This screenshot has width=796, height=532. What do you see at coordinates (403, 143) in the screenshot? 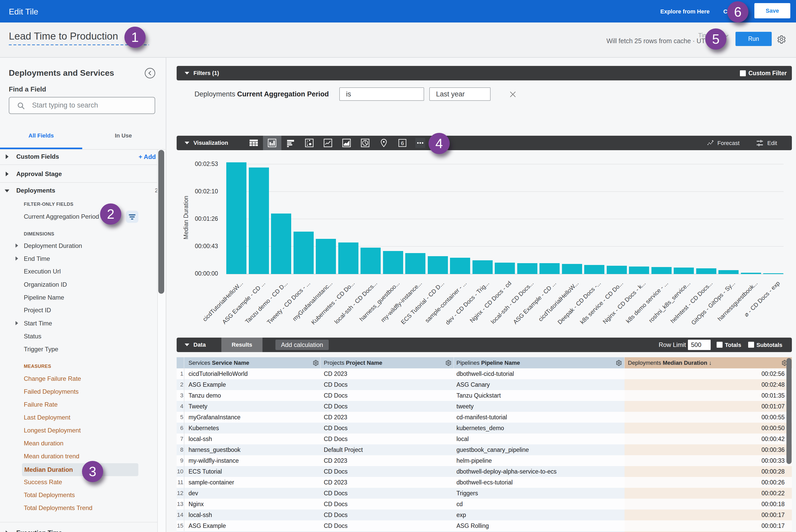
I see `svg-text: 6` at bounding box center [403, 143].